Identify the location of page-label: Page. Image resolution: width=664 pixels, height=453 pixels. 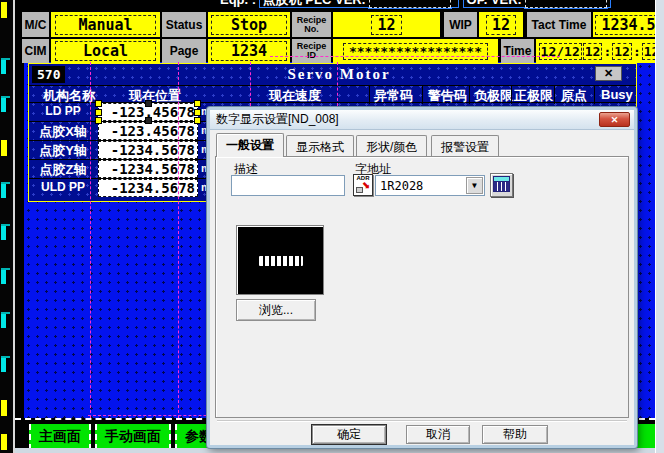
(184, 51).